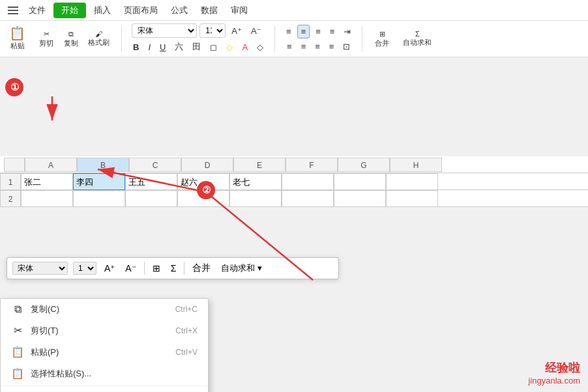 The height and width of the screenshot is (392, 588). What do you see at coordinates (151, 182) in the screenshot?
I see `cell-c1: 王五` at bounding box center [151, 182].